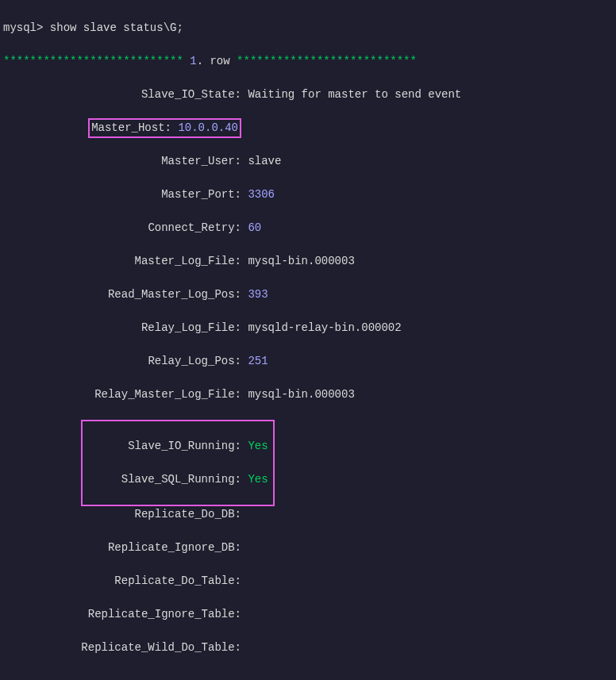  I want to click on mysql-prompt: mysql>, so click(23, 28).